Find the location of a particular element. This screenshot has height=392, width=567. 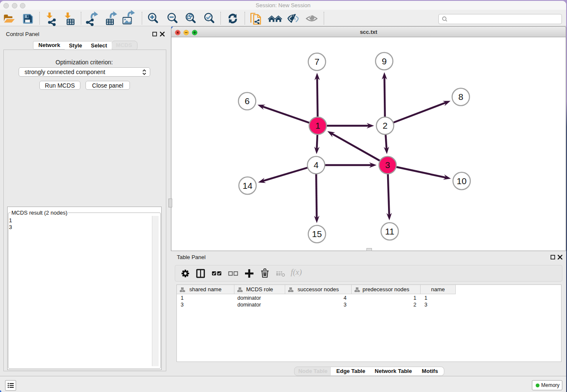

svg-text: 2 is located at coordinates (385, 125).